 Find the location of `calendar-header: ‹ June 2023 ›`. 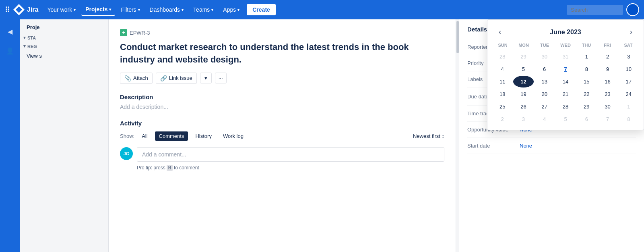

calendar-header: ‹ June 2023 › is located at coordinates (566, 31).